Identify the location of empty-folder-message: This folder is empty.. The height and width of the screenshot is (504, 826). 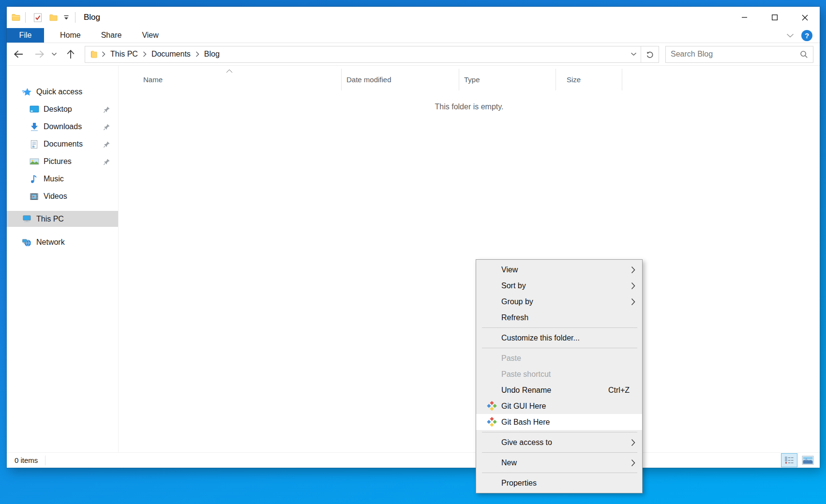
(469, 107).